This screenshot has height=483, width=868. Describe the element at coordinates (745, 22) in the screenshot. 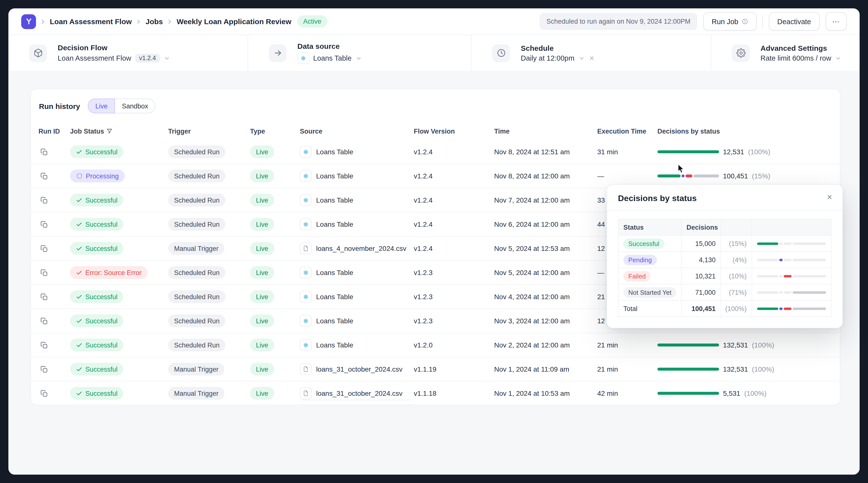

I see `info-icon` at that location.